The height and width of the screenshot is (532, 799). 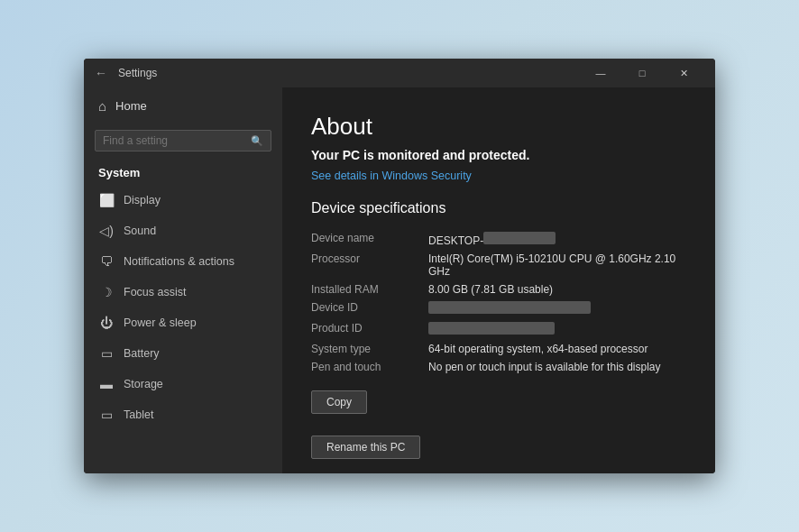 What do you see at coordinates (370, 308) in the screenshot?
I see `spec-label: Device ID` at bounding box center [370, 308].